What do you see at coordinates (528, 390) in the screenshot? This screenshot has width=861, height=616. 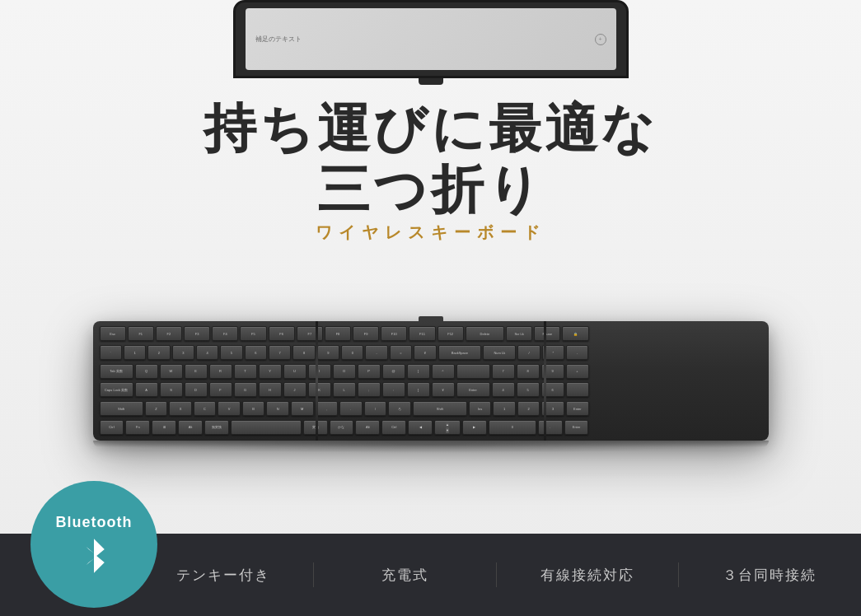 I see `key-num5: 5` at bounding box center [528, 390].